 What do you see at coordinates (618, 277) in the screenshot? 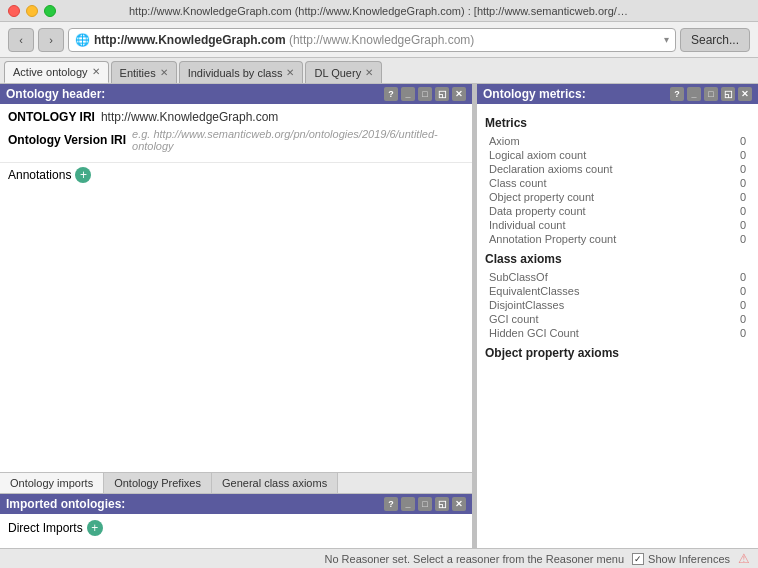
I see `metric-subclassof: SubClassOf 0` at bounding box center [618, 277].